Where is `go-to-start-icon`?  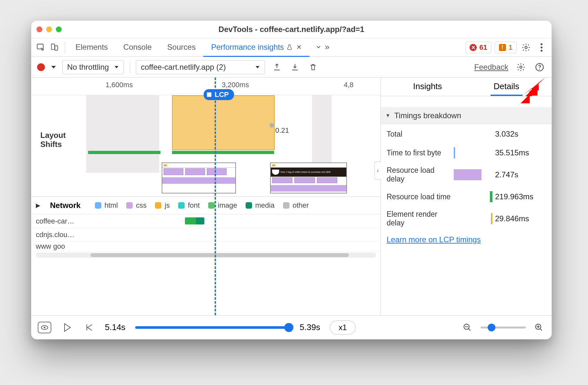 go-to-start-icon is located at coordinates (89, 328).